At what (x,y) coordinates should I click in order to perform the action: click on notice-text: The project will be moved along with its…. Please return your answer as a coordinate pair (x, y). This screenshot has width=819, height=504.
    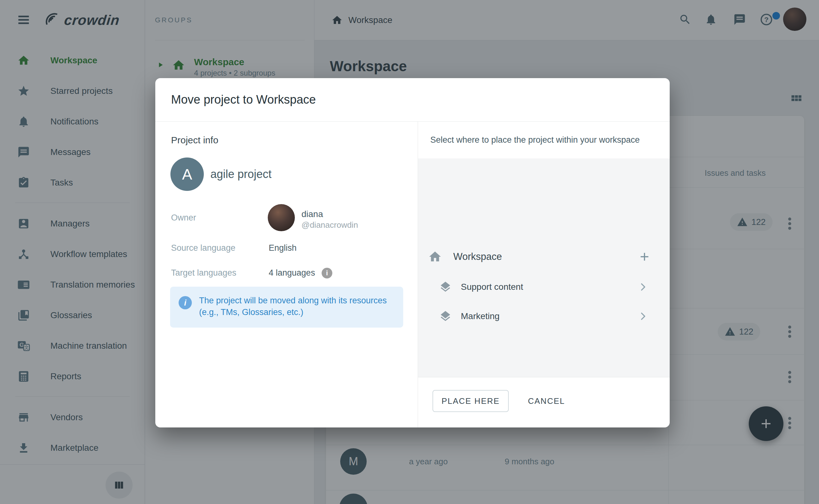
    Looking at the image, I should click on (297, 307).